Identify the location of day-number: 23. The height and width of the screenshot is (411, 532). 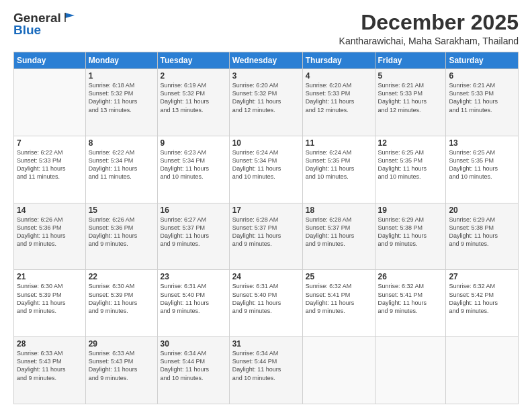
(193, 277).